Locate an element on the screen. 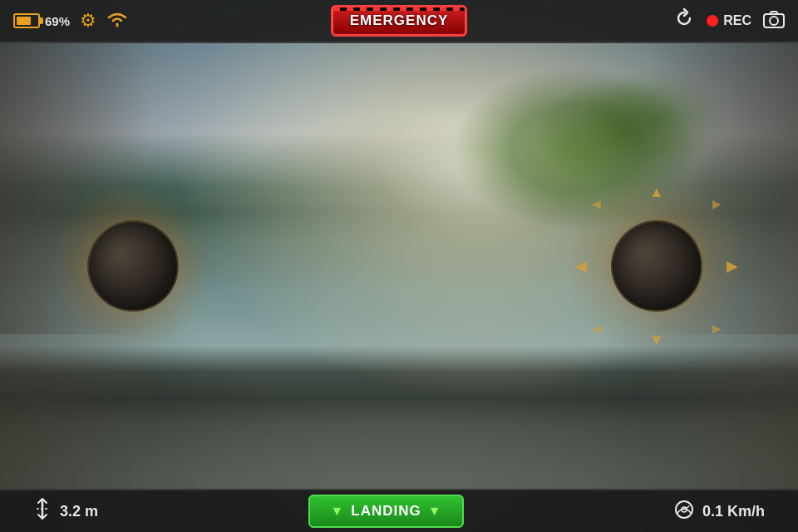 This screenshot has height=532, width=798. rec-label: REC is located at coordinates (737, 21).